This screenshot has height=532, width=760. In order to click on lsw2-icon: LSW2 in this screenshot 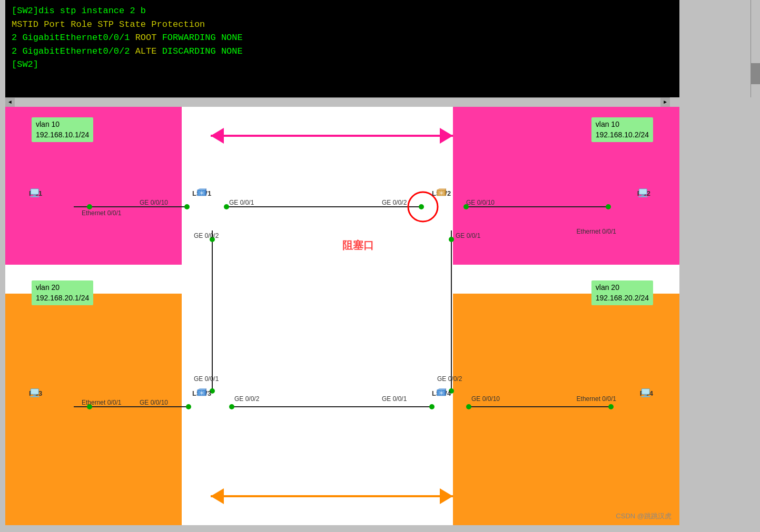, I will do `click(441, 193)`.